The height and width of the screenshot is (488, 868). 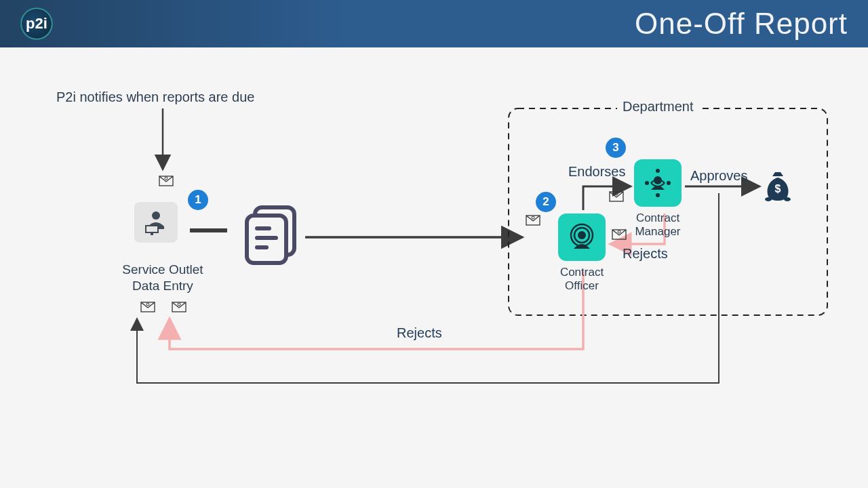 I want to click on service-outlet-label-2: Data Entry, so click(x=163, y=286).